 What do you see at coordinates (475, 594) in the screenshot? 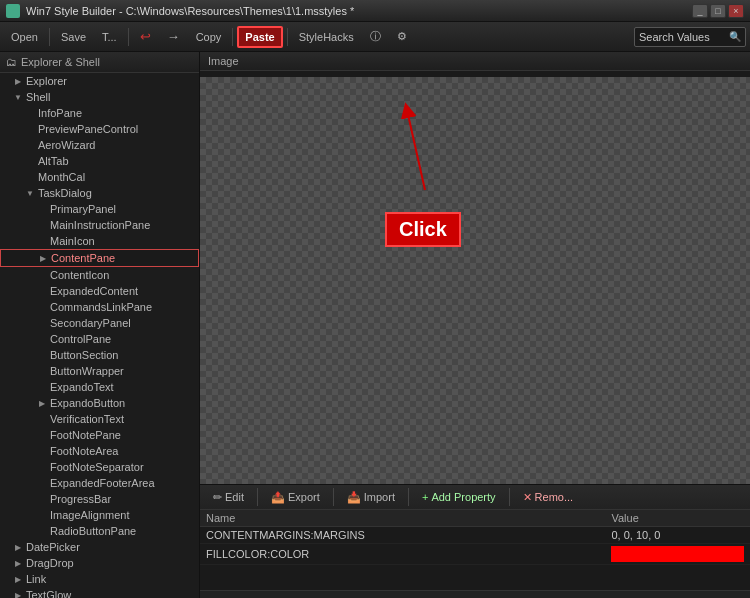
I see `horizontal-scrollbar` at bounding box center [475, 594].